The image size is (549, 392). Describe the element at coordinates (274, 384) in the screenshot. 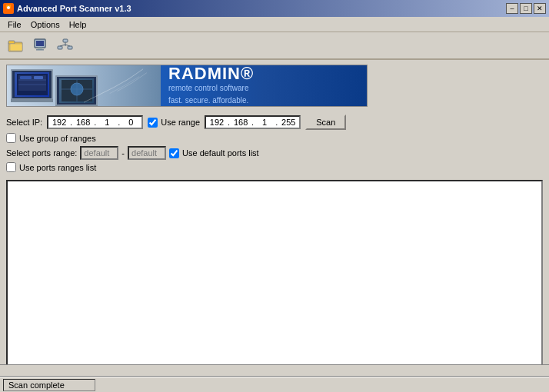

I see `status-bar: Scan complete` at that location.